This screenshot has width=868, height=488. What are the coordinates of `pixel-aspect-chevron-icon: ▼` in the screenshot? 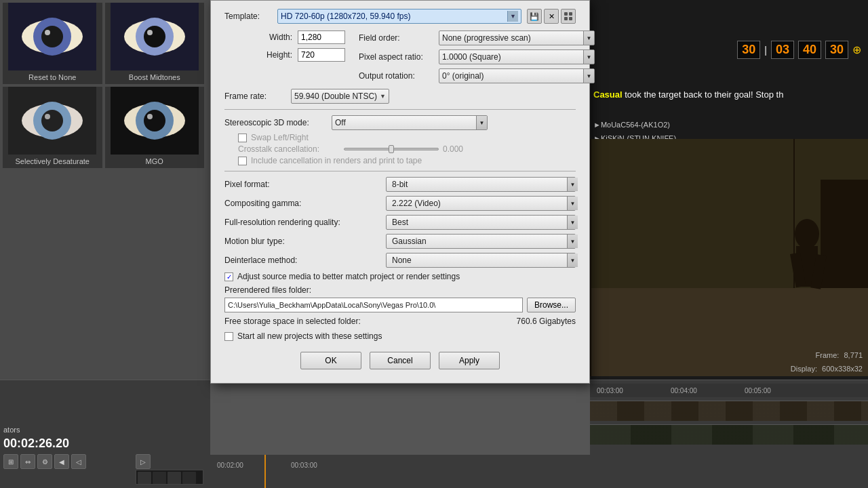 It's located at (589, 57).